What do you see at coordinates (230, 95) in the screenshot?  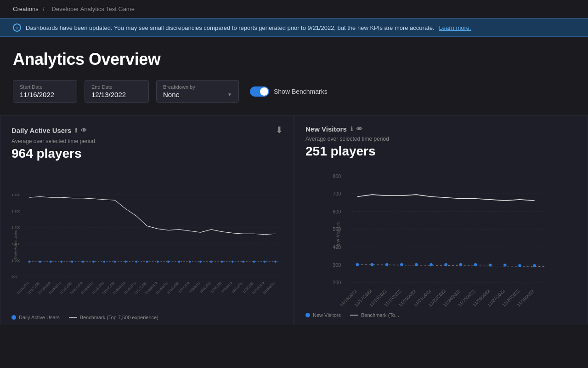 I see `chevron-down-icon: ▼` at bounding box center [230, 95].